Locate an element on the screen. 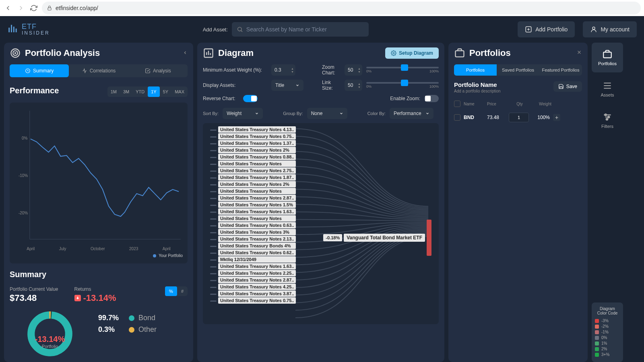  rail-portfolios: Portfolios is located at coordinates (607, 58).